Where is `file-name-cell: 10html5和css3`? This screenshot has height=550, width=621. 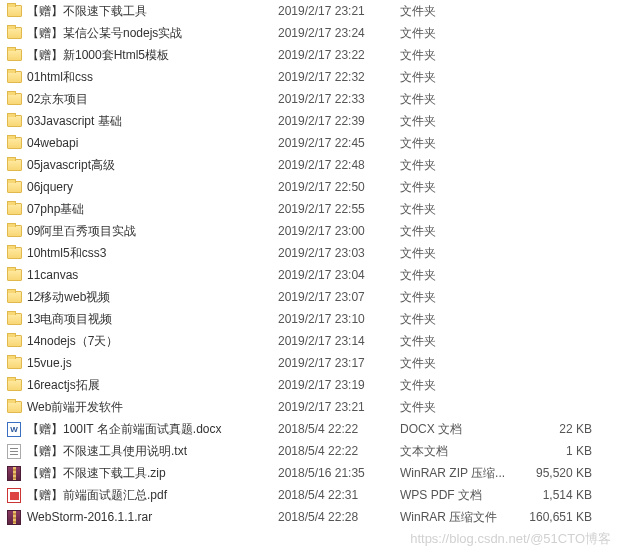 file-name-cell: 10html5和css3 is located at coordinates (142, 254).